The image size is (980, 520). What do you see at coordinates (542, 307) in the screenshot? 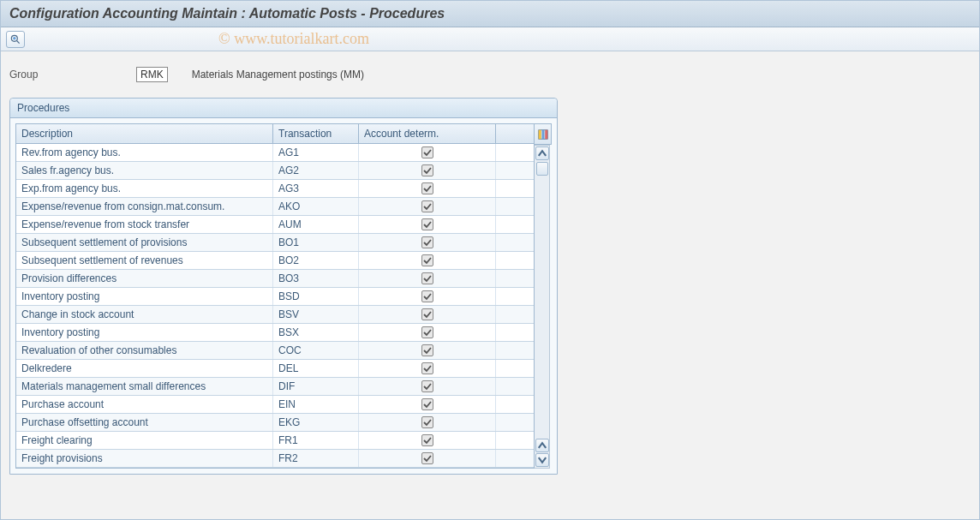
I see `vertical-scrollbar` at bounding box center [542, 307].